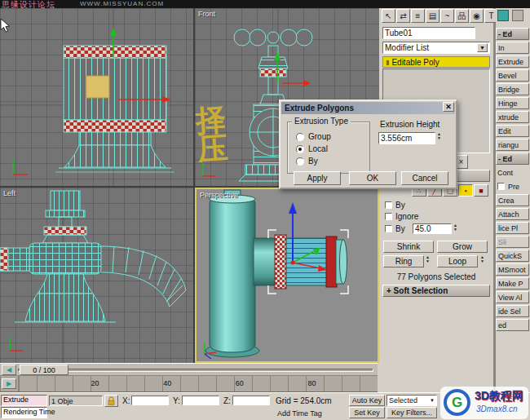 The image size is (530, 420). I want to click on panel-item-label: Pre, so click(514, 187).